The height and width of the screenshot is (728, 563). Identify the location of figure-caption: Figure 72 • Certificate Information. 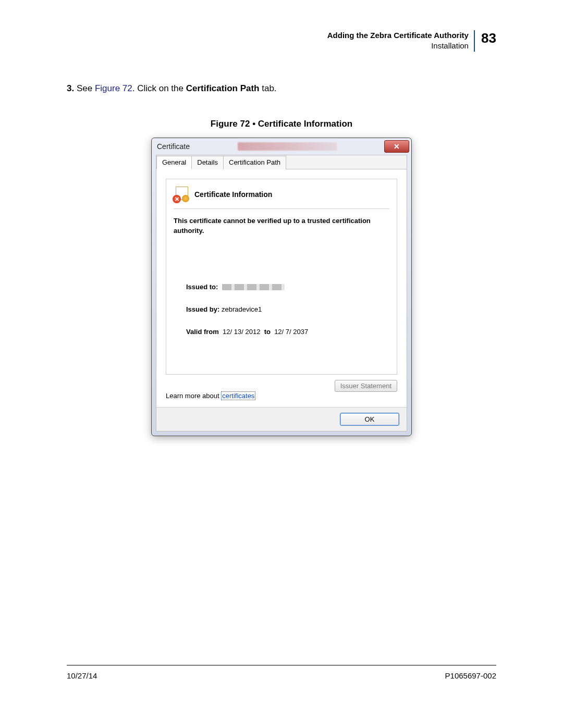
(282, 124).